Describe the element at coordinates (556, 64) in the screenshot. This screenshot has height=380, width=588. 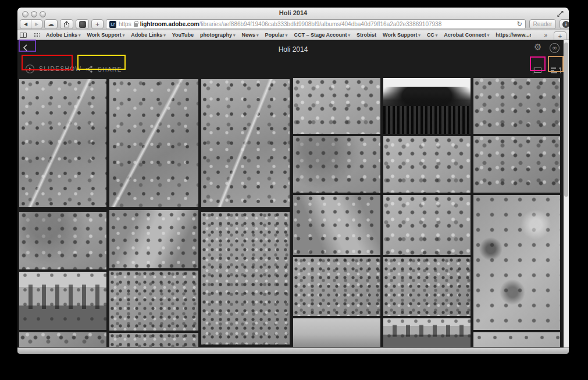
I see `sort-highlight` at that location.